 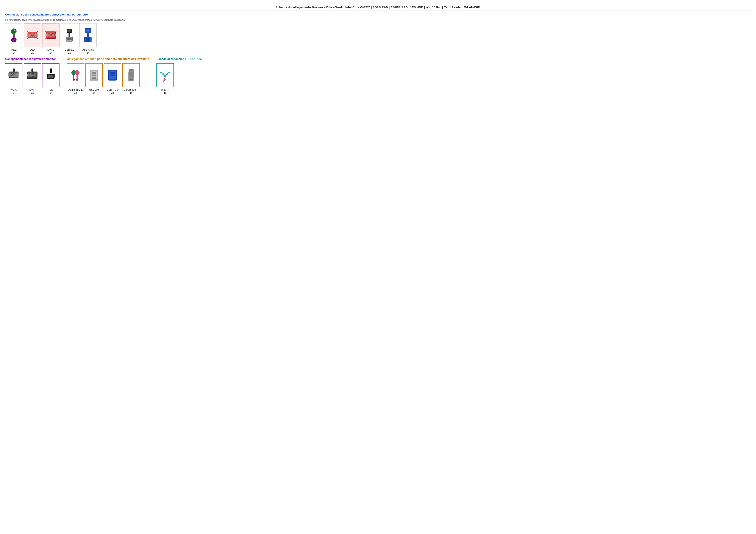 What do you see at coordinates (113, 75) in the screenshot?
I see `usba3-front-icon` at bounding box center [113, 75].